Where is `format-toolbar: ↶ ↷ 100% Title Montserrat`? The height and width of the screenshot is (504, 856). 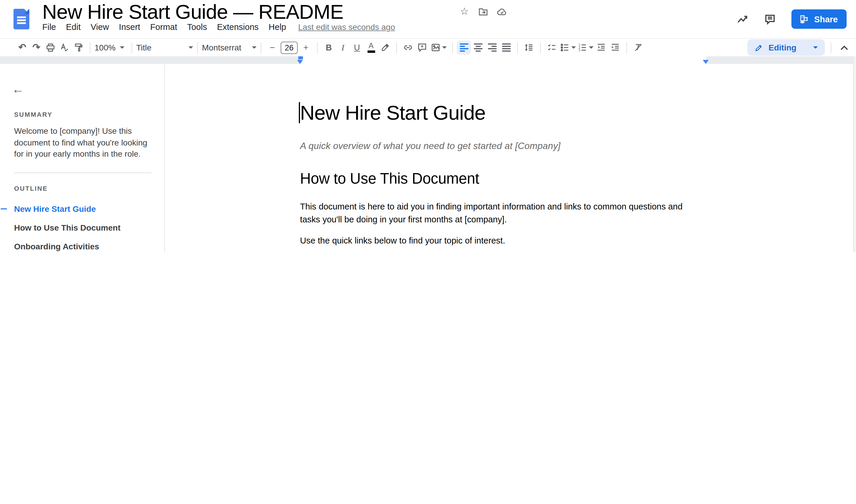 format-toolbar: ↶ ↷ 100% Title Montserrat is located at coordinates (428, 48).